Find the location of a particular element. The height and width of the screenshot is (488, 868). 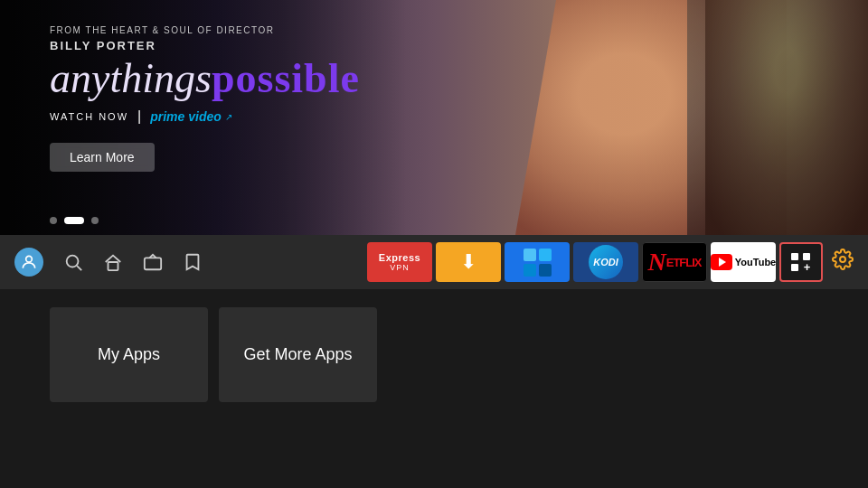

youtube-logo: YouTube is located at coordinates (743, 262).